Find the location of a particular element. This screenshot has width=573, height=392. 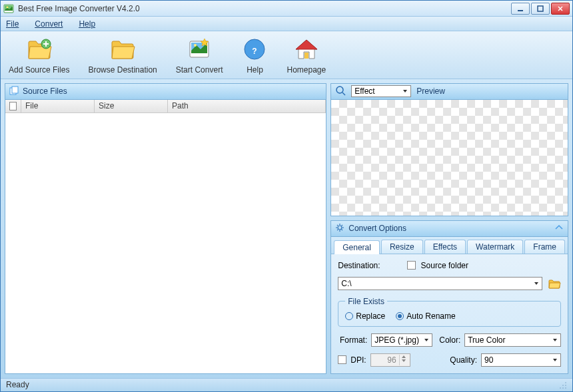

auto-rename-radio: Auto Rename is located at coordinates (425, 316).